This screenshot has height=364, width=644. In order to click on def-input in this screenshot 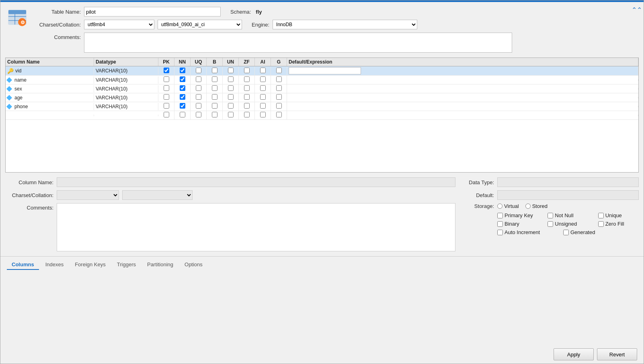, I will do `click(325, 71)`.